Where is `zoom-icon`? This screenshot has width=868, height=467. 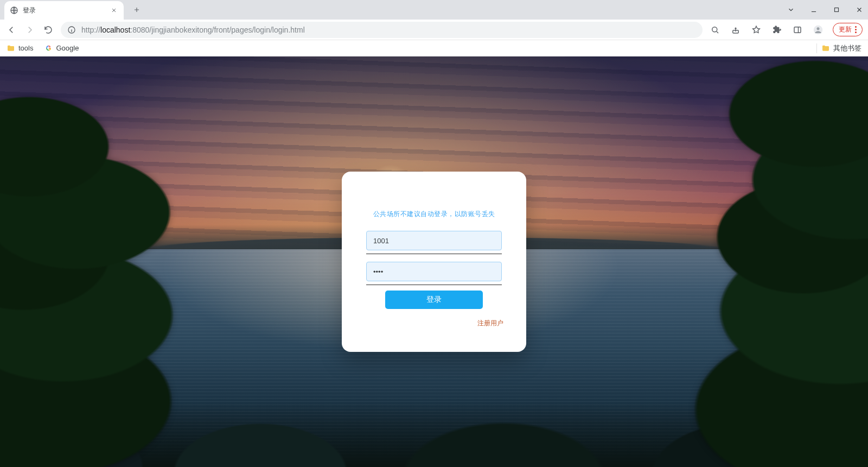
zoom-icon is located at coordinates (715, 30).